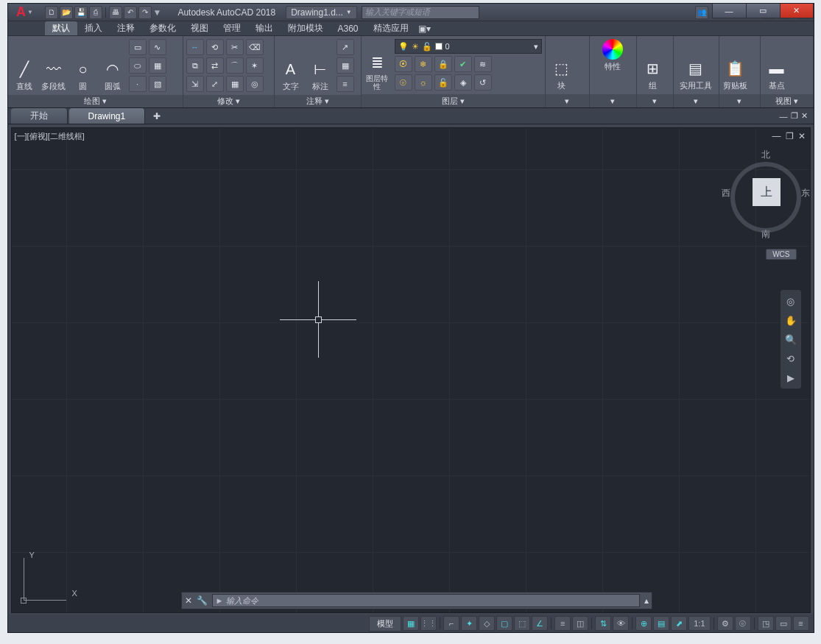  I want to click on layer-isolate-icon: ◈, so click(463, 82).